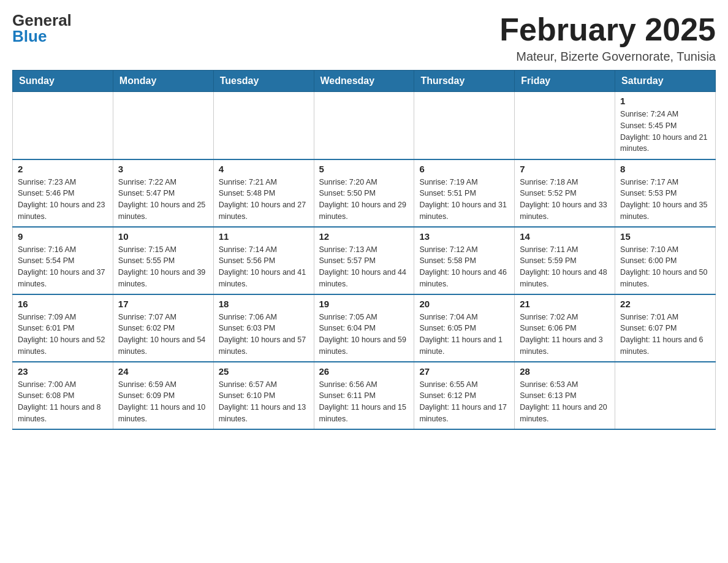 The width and height of the screenshot is (728, 563). Describe the element at coordinates (364, 193) in the screenshot. I see `calendar-week-2: 2Sunrise: 7:23 AMSunset: 5:46 PMDaylight…` at that location.